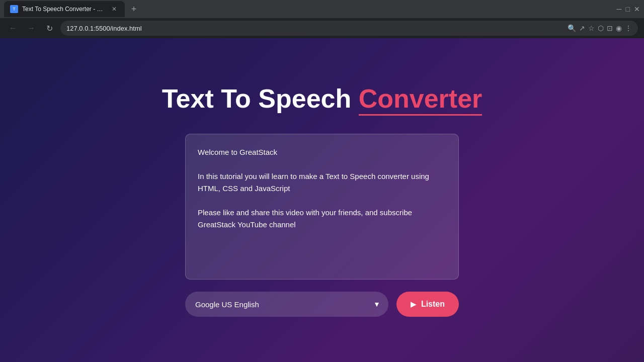 The width and height of the screenshot is (644, 362). Describe the element at coordinates (287, 304) in the screenshot. I see `voice-select-wrapper: Google US English Google UK English Fema…` at that location.